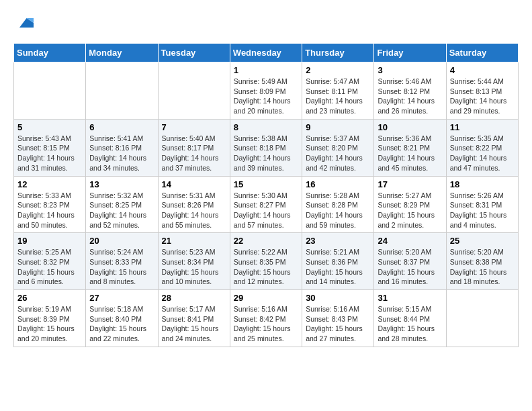  I want to click on calendar-day-3: 3Sunrise: 5:46 AM Sunset: 8:12 PM Daylig…, so click(410, 91).